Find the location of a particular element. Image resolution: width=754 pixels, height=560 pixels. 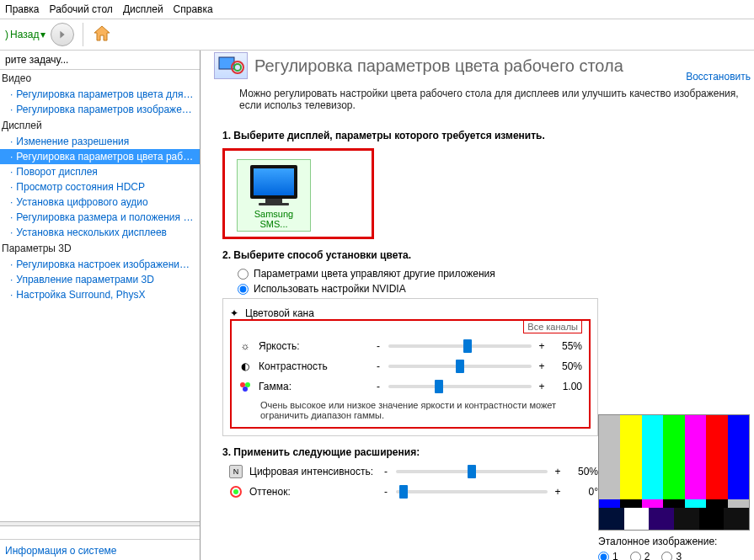

intro-text: Можно регулировать настройки цвета рабоч… is located at coordinates (482, 101).